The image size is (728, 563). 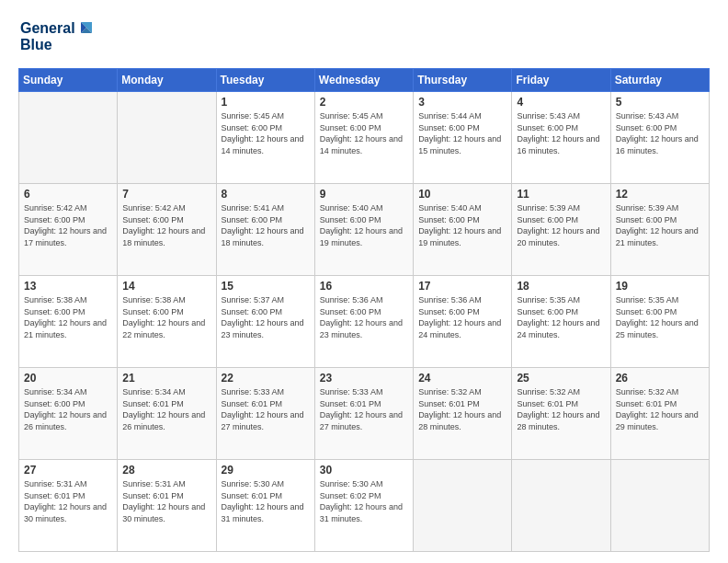 I want to click on calendar-cell: 21Sunrise: 5:34 AM Sunset: 6:01 PM Dayli…, so click(x=167, y=414).